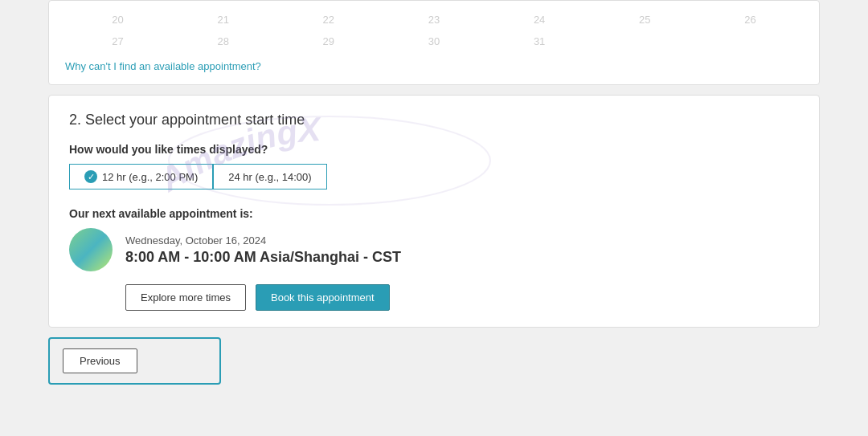 This screenshot has height=436, width=868. I want to click on appointment-time: 8:00 AM - 10:00 AM Asia/Shanghai - CST, so click(264, 257).